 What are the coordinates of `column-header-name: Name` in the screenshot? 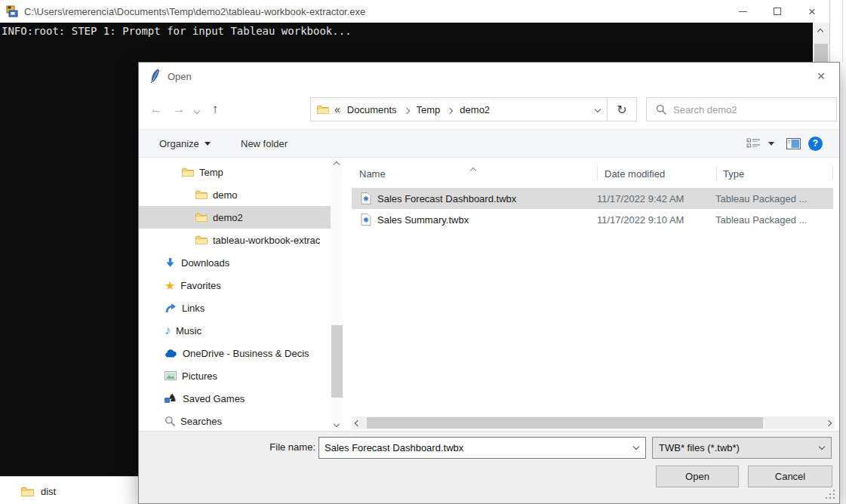 It's located at (373, 171).